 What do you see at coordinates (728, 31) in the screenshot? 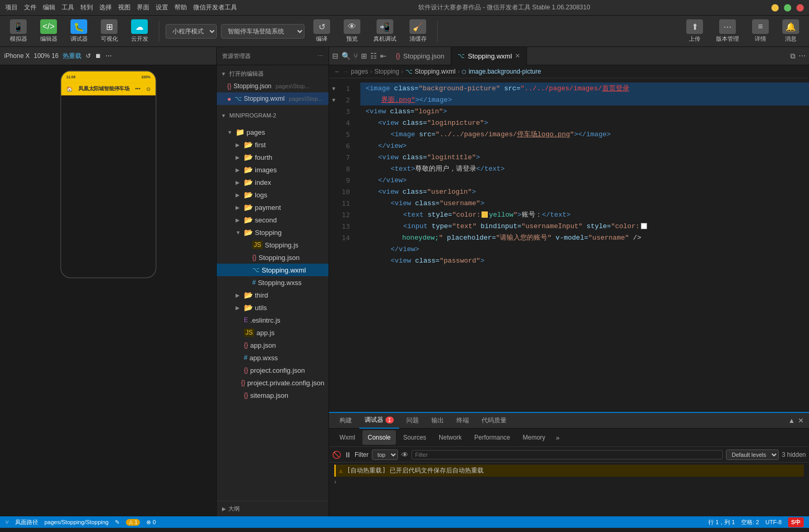
I see `version-button: ⋯ 版本管理` at bounding box center [728, 31].